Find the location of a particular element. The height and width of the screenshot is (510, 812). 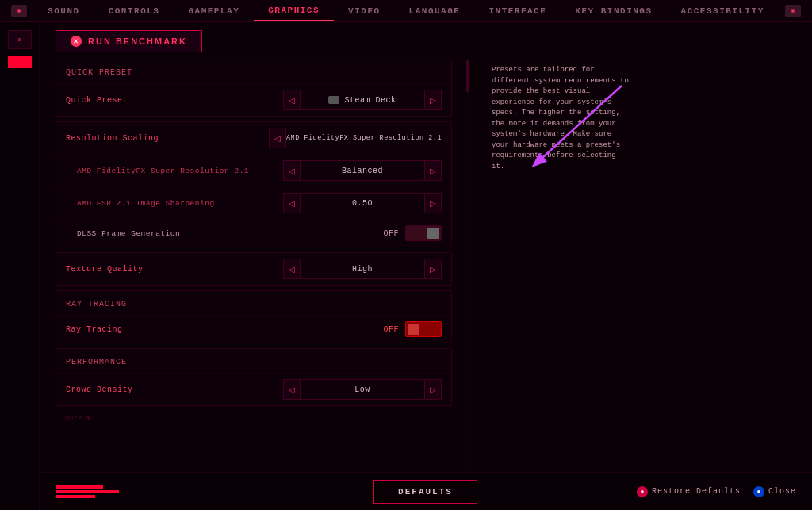

amd-fsr-value: Balanced is located at coordinates (362, 171).